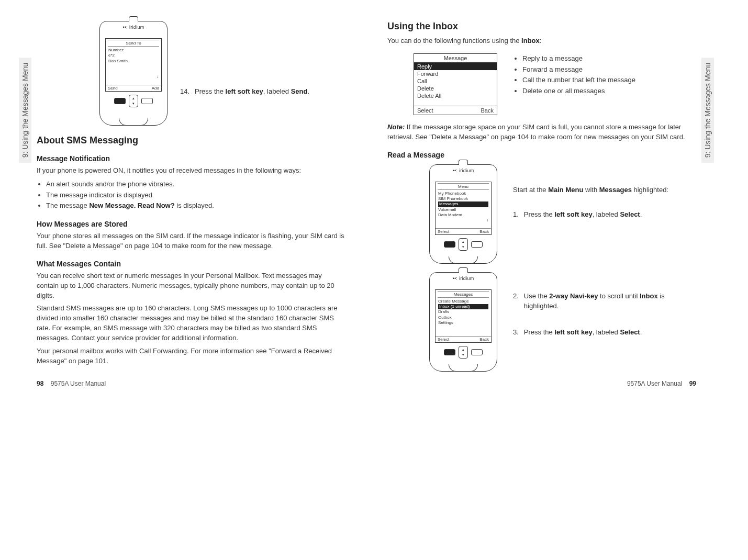  What do you see at coordinates (463, 318) in the screenshot?
I see `menu-item: Outbox` at bounding box center [463, 318].